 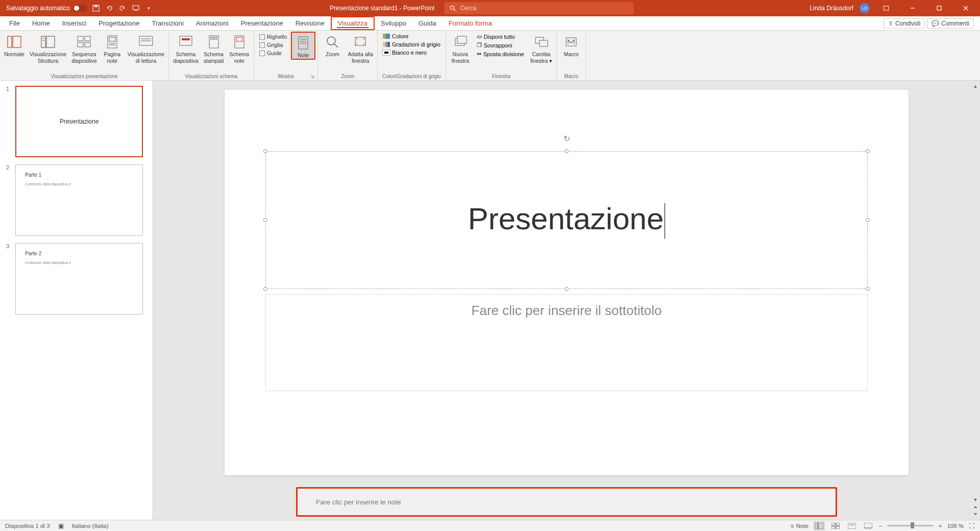 What do you see at coordinates (544, 8) in the screenshot?
I see `search-input` at bounding box center [544, 8].